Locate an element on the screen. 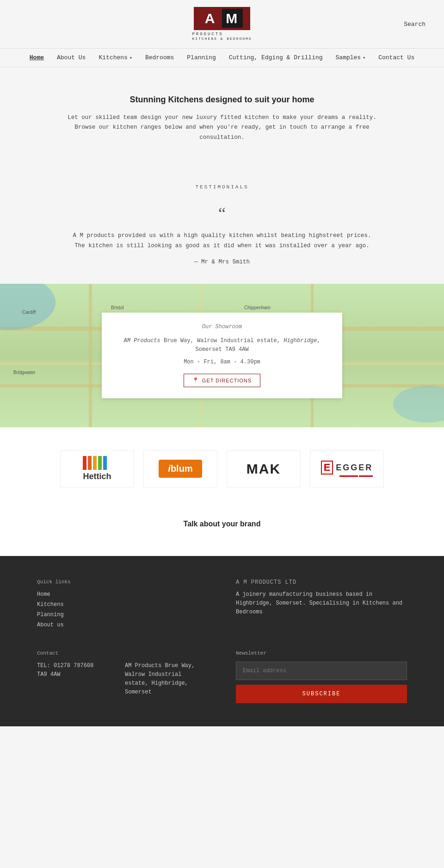  blum-logo: iblum is located at coordinates (180, 468).